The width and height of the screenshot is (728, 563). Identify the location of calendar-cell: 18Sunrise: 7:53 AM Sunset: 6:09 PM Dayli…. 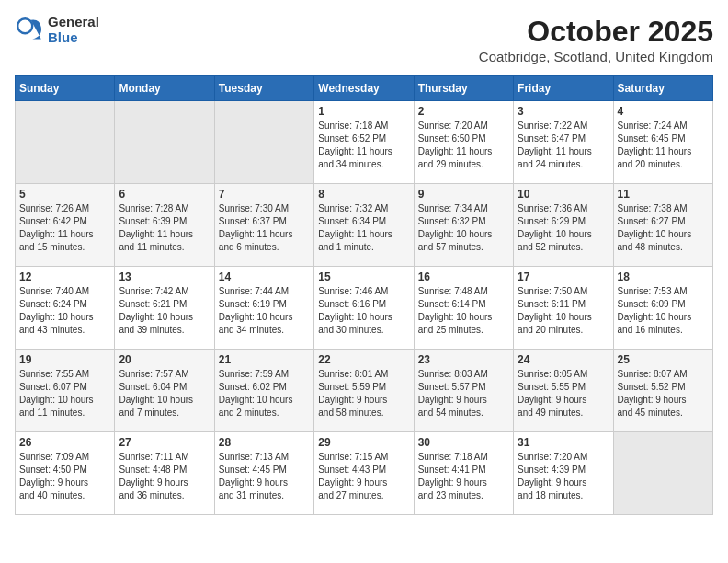
(663, 308).